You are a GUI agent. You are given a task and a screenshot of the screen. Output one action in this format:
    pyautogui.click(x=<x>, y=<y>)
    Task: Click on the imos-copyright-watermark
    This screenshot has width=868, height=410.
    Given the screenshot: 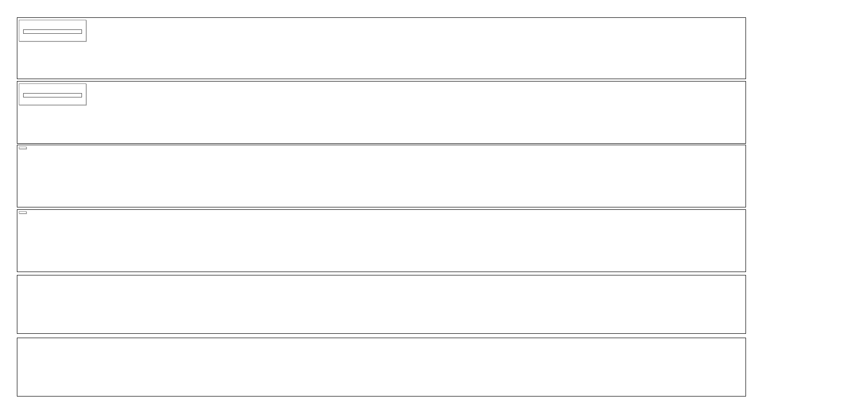 What is the action you would take?
    pyautogui.click(x=752, y=296)
    